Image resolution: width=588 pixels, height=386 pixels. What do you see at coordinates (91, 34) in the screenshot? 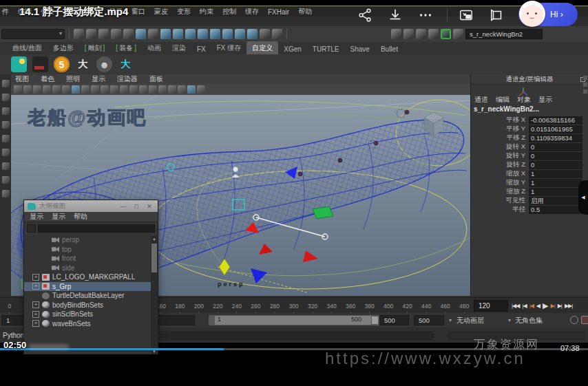
I see `open-scene-icon` at bounding box center [91, 34].